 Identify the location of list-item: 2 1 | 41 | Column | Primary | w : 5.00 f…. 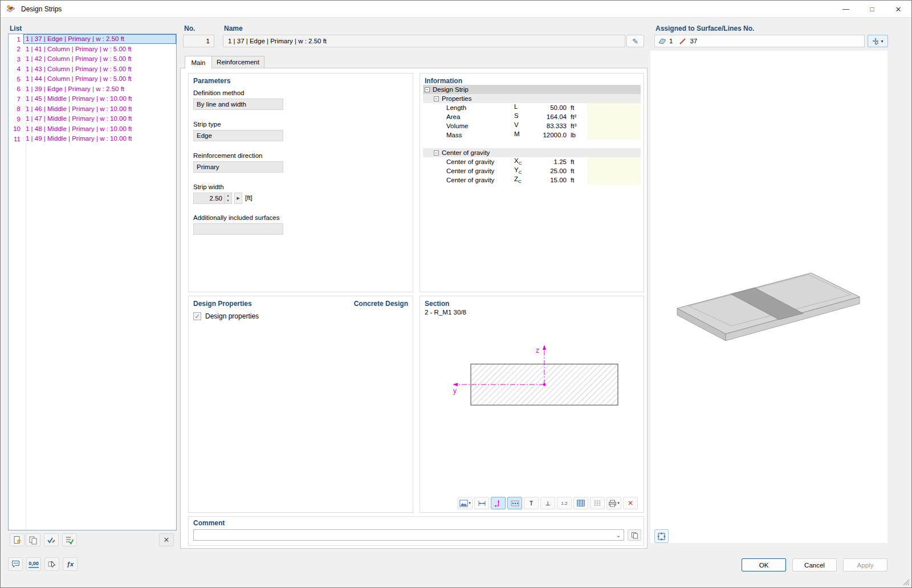
(92, 50).